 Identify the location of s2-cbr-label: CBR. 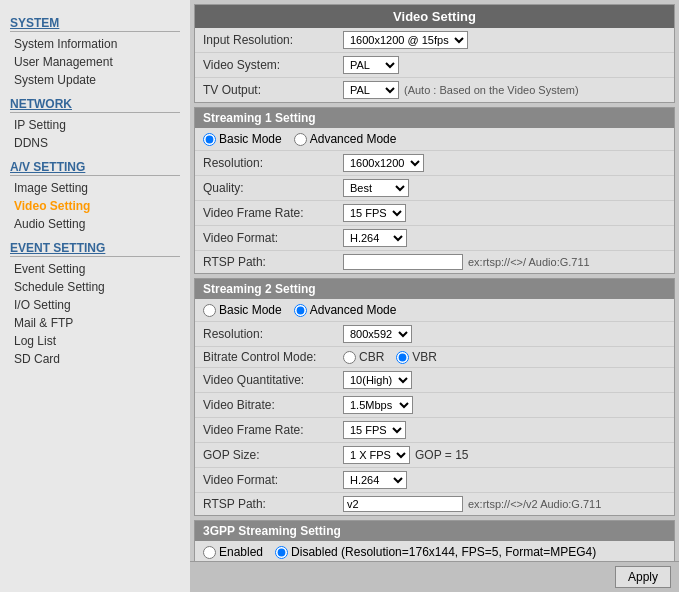
(364, 357).